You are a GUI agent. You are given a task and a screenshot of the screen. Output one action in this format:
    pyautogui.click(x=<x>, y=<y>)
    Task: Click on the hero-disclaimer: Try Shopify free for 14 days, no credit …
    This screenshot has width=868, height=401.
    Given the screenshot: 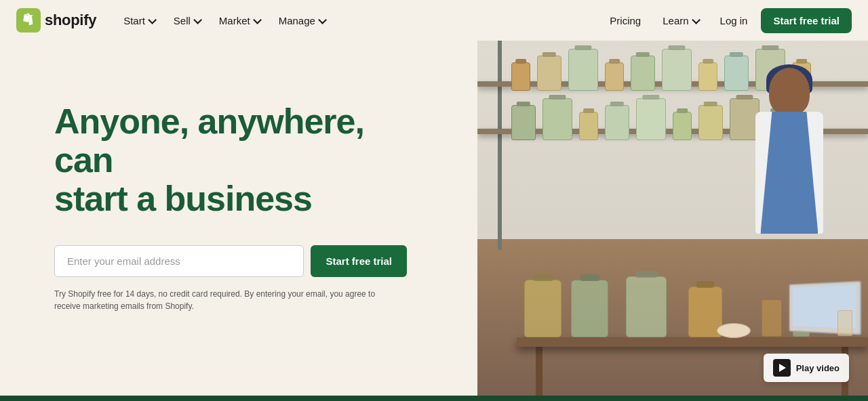 What is the action you would take?
    pyautogui.click(x=217, y=300)
    